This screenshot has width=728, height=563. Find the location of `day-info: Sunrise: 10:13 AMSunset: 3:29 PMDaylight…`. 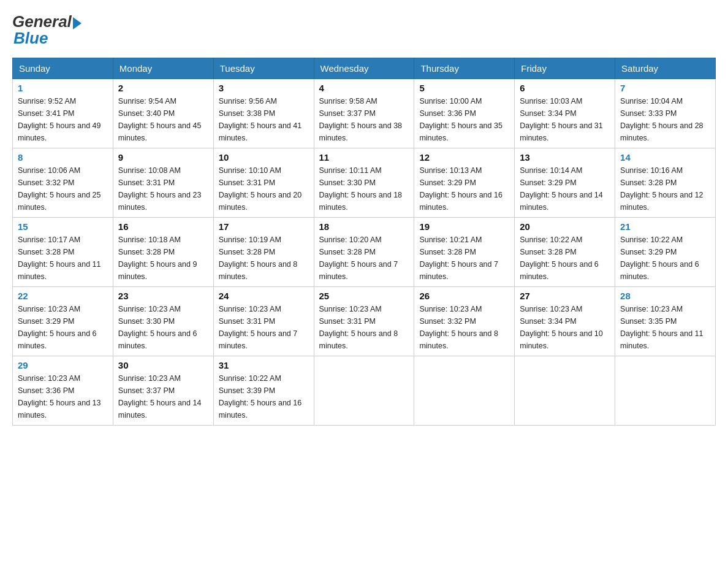

day-info: Sunrise: 10:13 AMSunset: 3:29 PMDaylight… is located at coordinates (464, 189).